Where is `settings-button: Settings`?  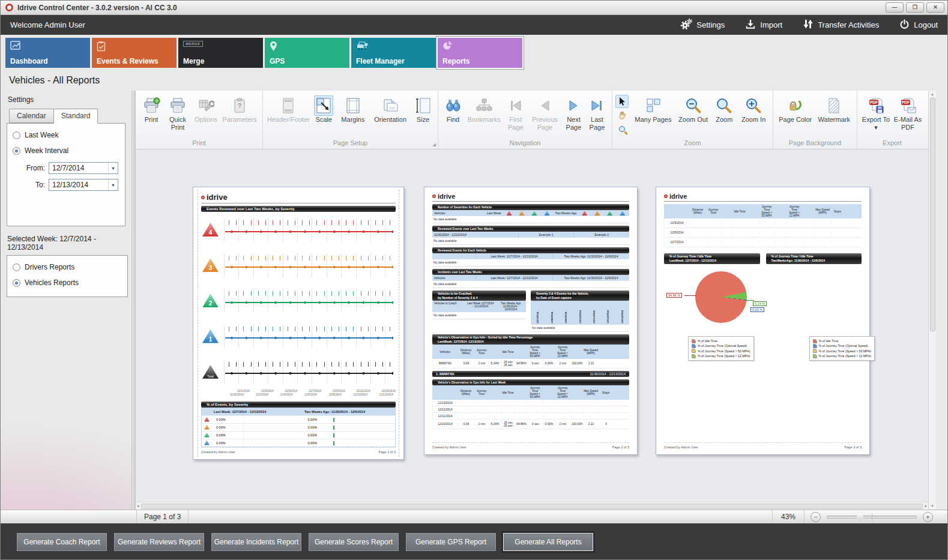 settings-button: Settings is located at coordinates (702, 25).